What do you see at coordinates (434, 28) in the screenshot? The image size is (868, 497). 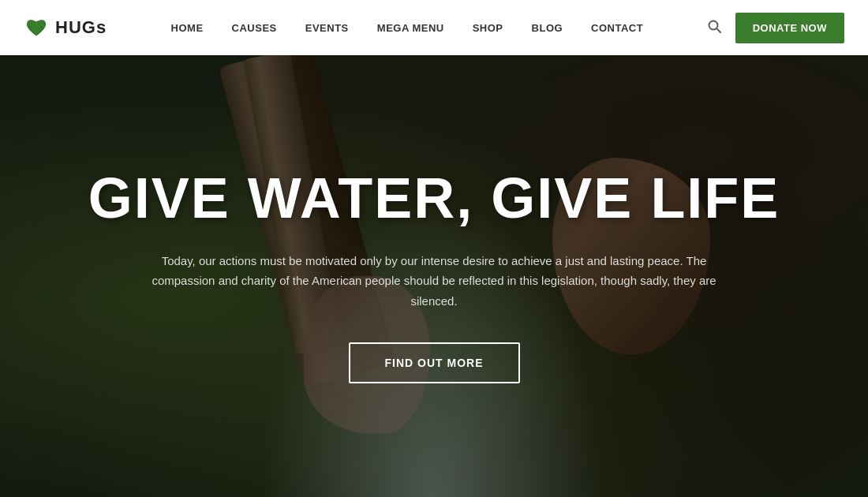 I see `site-header: HUGs HOME CAUSES EVENTS MEGA MENU SHOP B…` at bounding box center [434, 28].